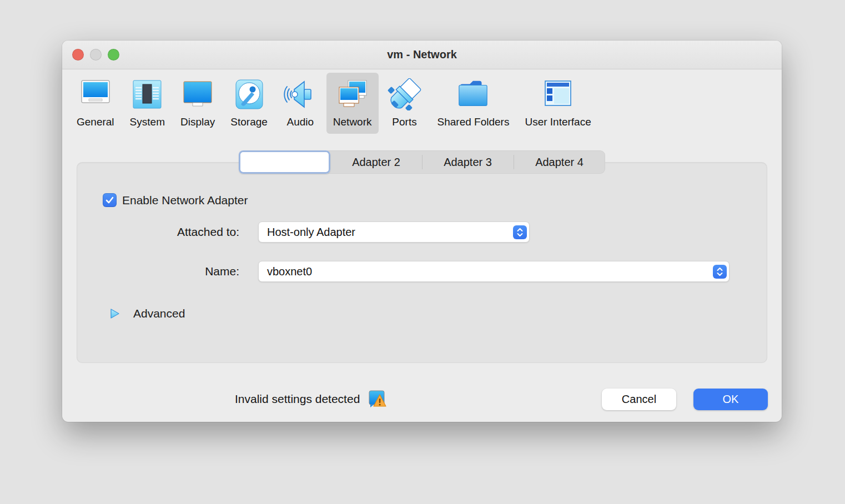 The height and width of the screenshot is (504, 845). Describe the element at coordinates (560, 162) in the screenshot. I see `tab-label: Adapter 4` at that location.